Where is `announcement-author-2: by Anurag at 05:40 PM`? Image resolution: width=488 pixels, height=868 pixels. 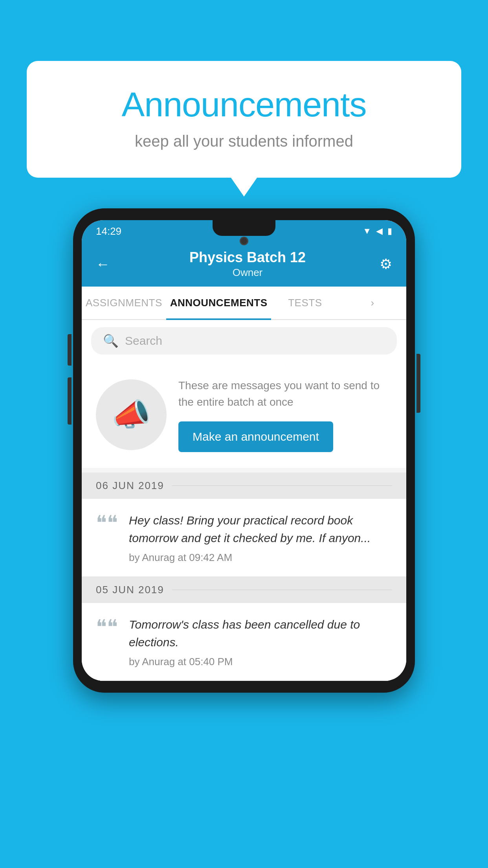
announcement-author-2: by Anurag at 05:40 PM is located at coordinates (261, 662).